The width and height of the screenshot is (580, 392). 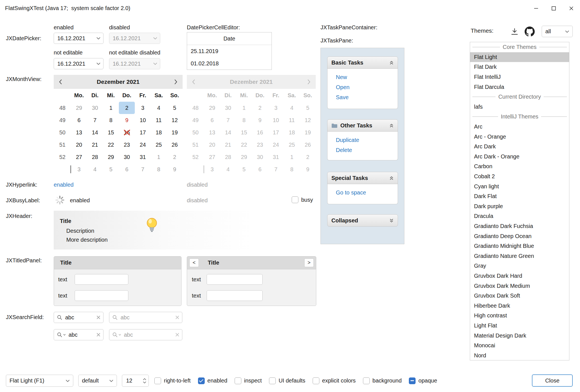 What do you see at coordinates (146, 317) in the screenshot?
I see `searchfield-2: abc` at bounding box center [146, 317].